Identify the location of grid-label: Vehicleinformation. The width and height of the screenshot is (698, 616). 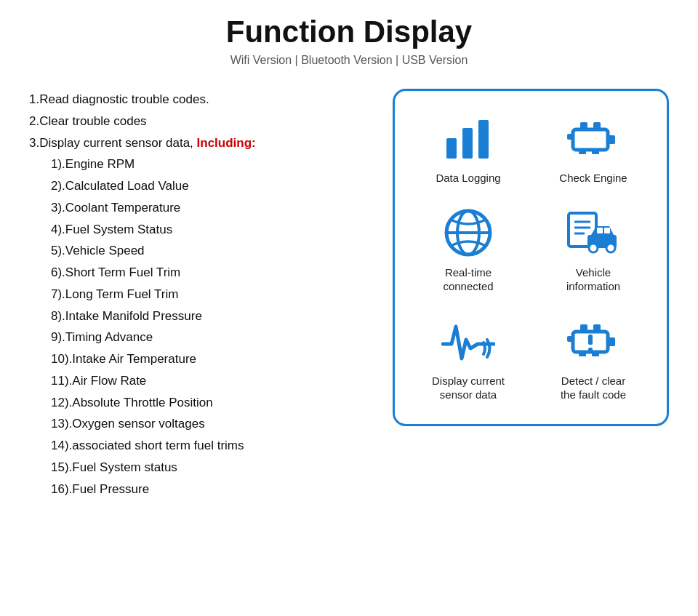
(593, 279).